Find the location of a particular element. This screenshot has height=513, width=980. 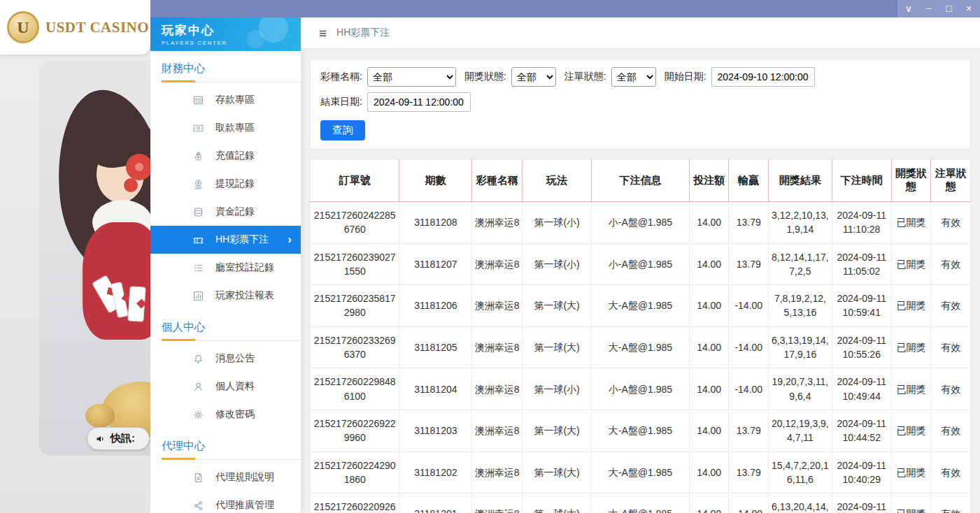

main-topbar: ≡ HH彩票下注 is located at coordinates (641, 34).